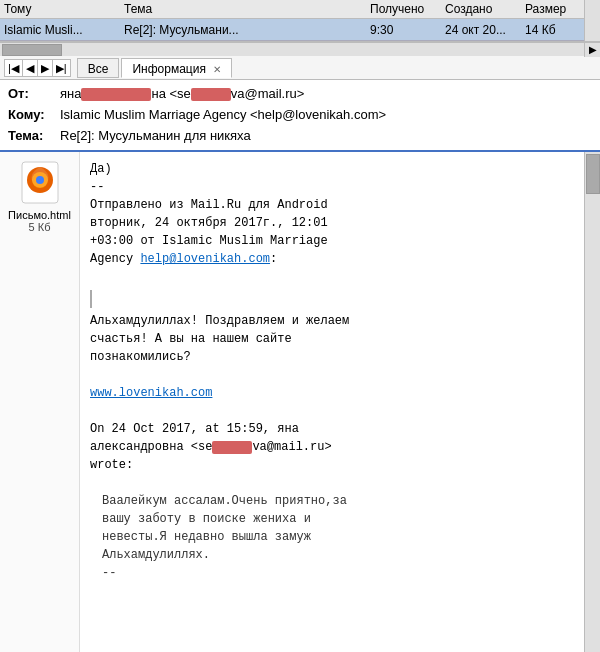  What do you see at coordinates (332, 429) in the screenshot?
I see `on-text-line1: On 24 Oct 2017, at 15:59, яна` at bounding box center [332, 429].